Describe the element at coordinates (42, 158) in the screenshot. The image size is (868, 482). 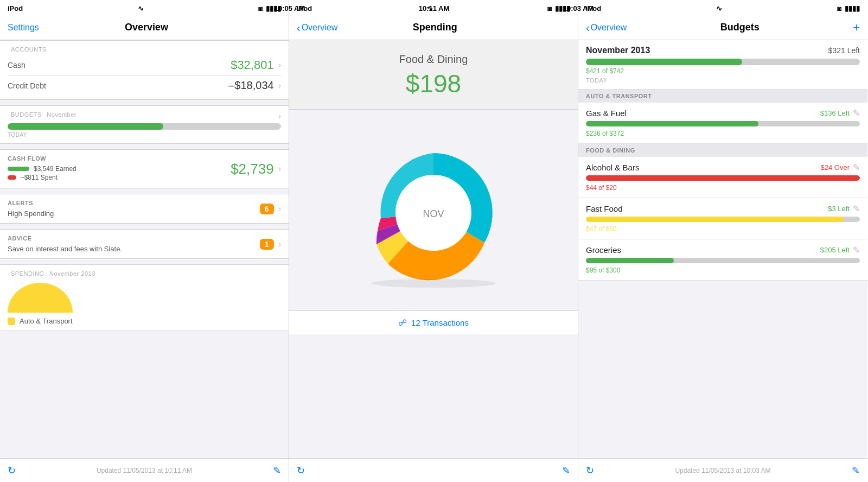
I see `cashflow-label: CASH FLOW` at that location.